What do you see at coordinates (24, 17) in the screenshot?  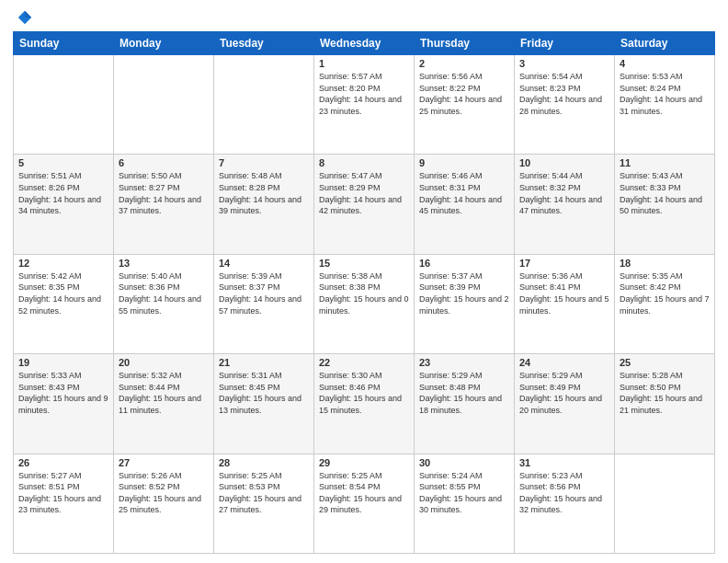 I see `logo-area` at bounding box center [24, 17].